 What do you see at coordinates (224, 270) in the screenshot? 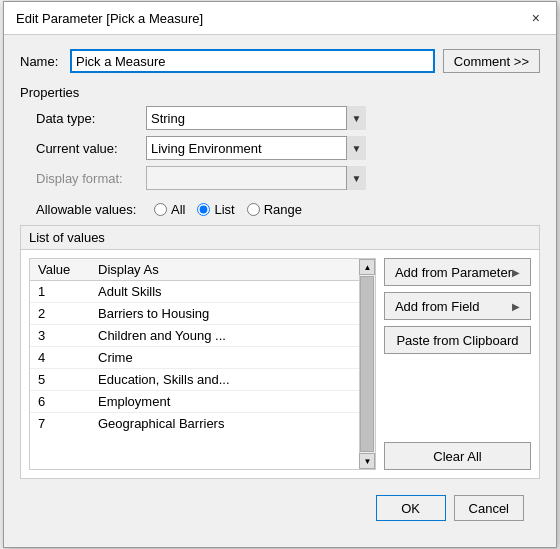
I see `col-header-display: Display As` at bounding box center [224, 270].